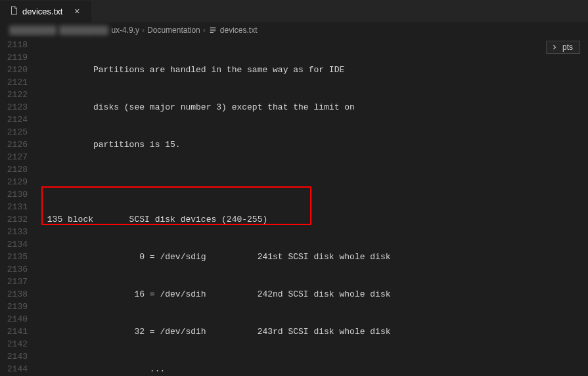 This screenshot has width=588, height=376. I want to click on line-number: 2133, so click(14, 232).